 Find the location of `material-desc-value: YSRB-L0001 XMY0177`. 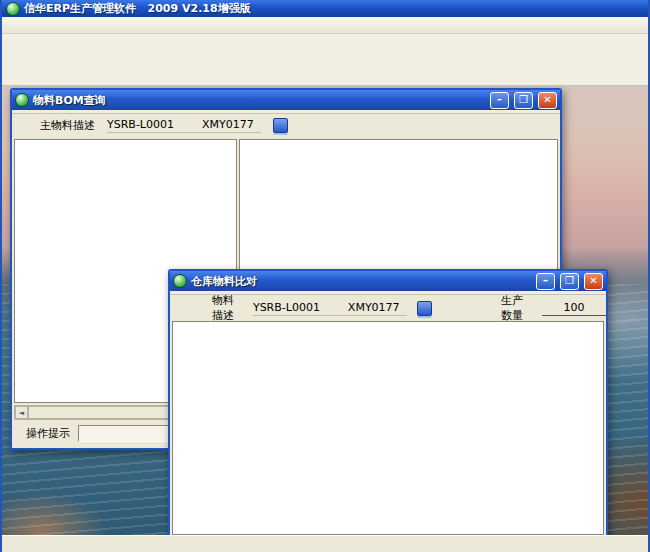

material-desc-value: YSRB-L0001 XMY0177 is located at coordinates (330, 308).